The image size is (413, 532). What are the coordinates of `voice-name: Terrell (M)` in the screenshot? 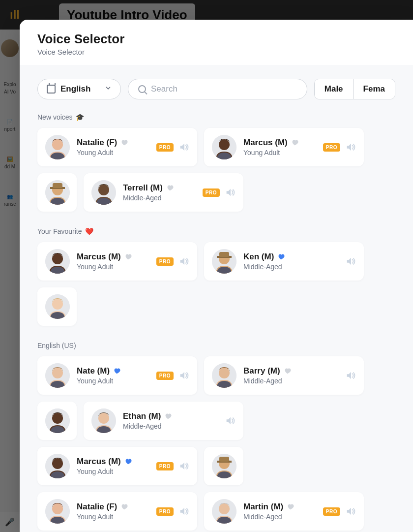 It's located at (159, 188).